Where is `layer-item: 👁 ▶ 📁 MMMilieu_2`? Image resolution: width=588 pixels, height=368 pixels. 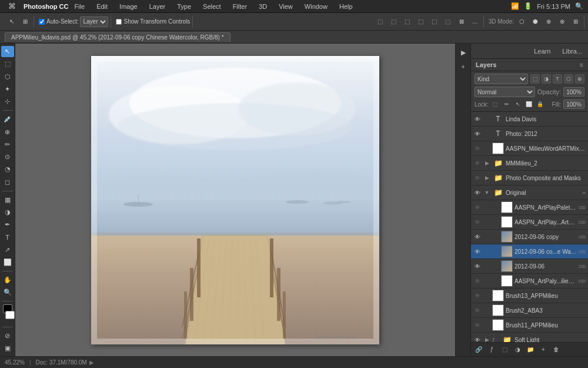
layer-item: 👁 ▶ 📁 MMMilieu_2 is located at coordinates (529, 164).